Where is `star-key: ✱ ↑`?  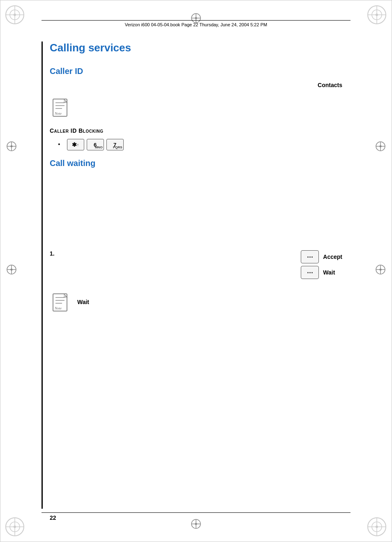 star-key: ✱ ↑ is located at coordinates (76, 145).